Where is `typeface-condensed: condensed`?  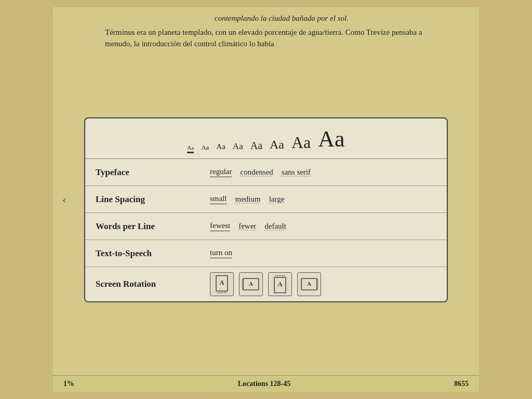
typeface-condensed: condensed is located at coordinates (257, 172).